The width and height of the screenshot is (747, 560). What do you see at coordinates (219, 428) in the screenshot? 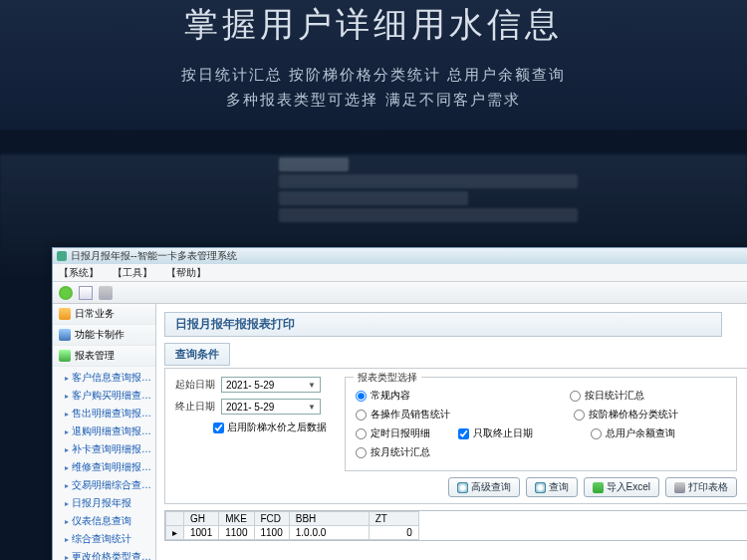
I see `tier-checkbox` at bounding box center [219, 428].